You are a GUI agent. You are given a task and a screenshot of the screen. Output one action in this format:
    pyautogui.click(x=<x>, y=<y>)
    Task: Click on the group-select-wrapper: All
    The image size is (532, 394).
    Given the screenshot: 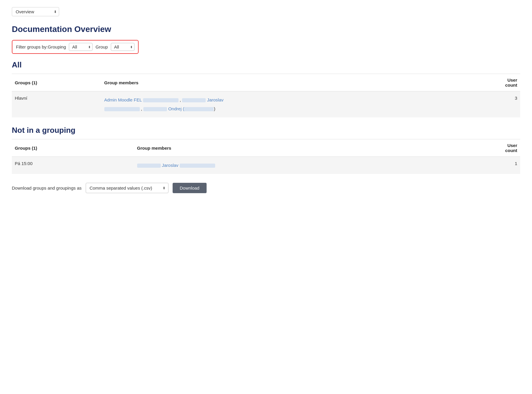 What is the action you would take?
    pyautogui.click(x=123, y=47)
    